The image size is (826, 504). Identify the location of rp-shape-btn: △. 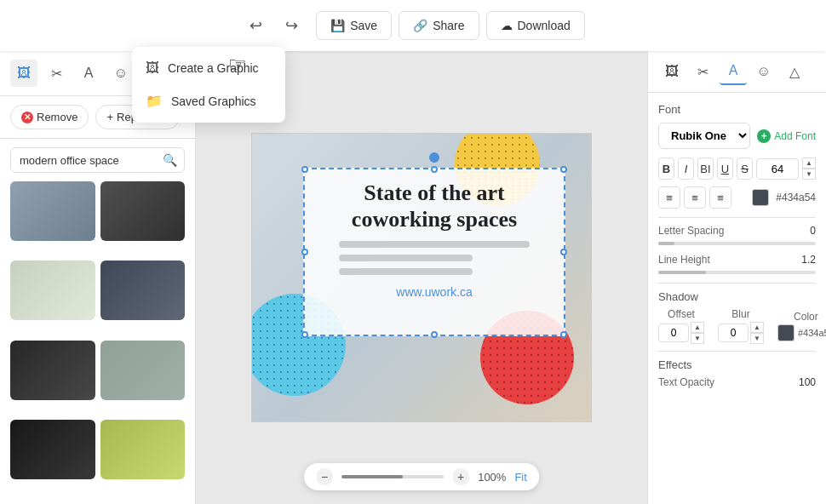
(794, 72).